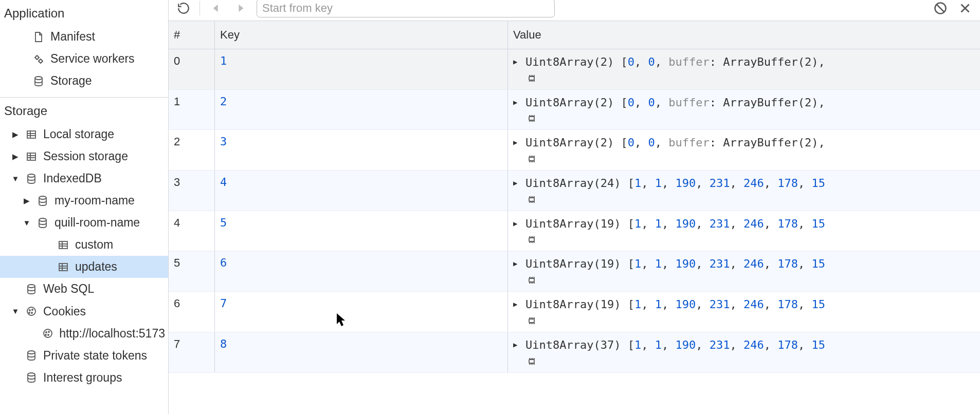 This screenshot has width=980, height=414. Describe the element at coordinates (84, 156) in the screenshot. I see `sidebar-item-session-storage: ▶Session storage` at that location.